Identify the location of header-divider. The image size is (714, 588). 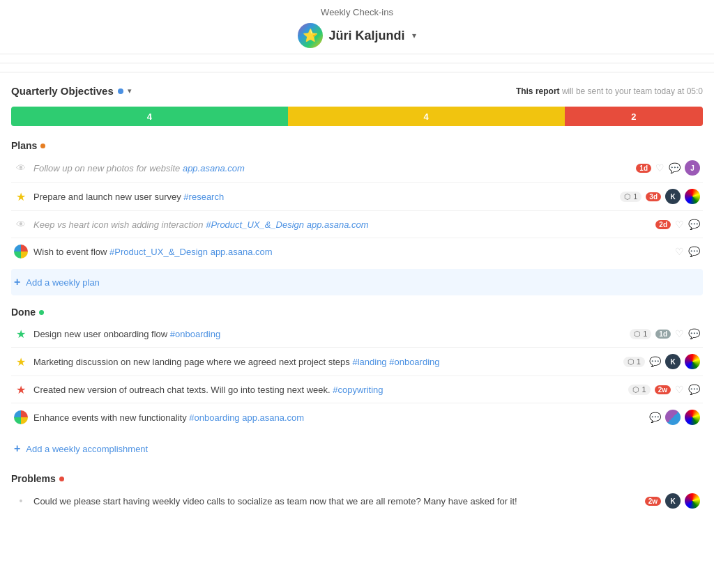
(357, 63).